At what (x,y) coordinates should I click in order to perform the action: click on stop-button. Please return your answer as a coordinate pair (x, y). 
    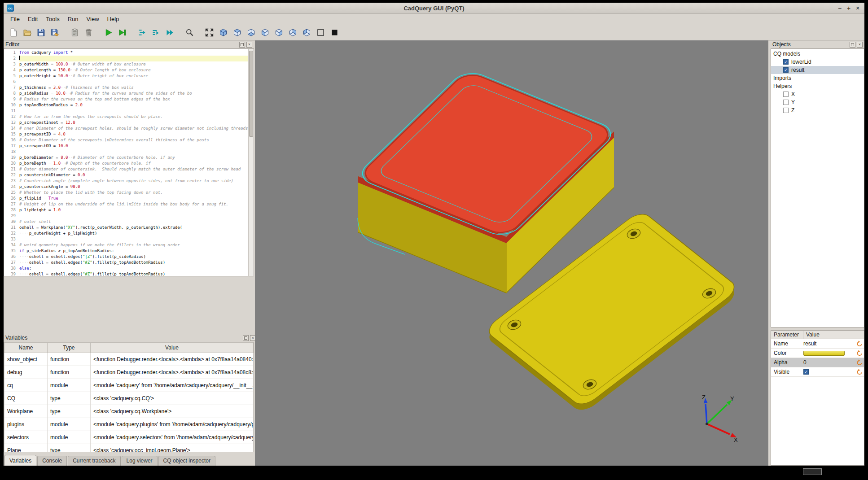
    Looking at the image, I should click on (334, 32).